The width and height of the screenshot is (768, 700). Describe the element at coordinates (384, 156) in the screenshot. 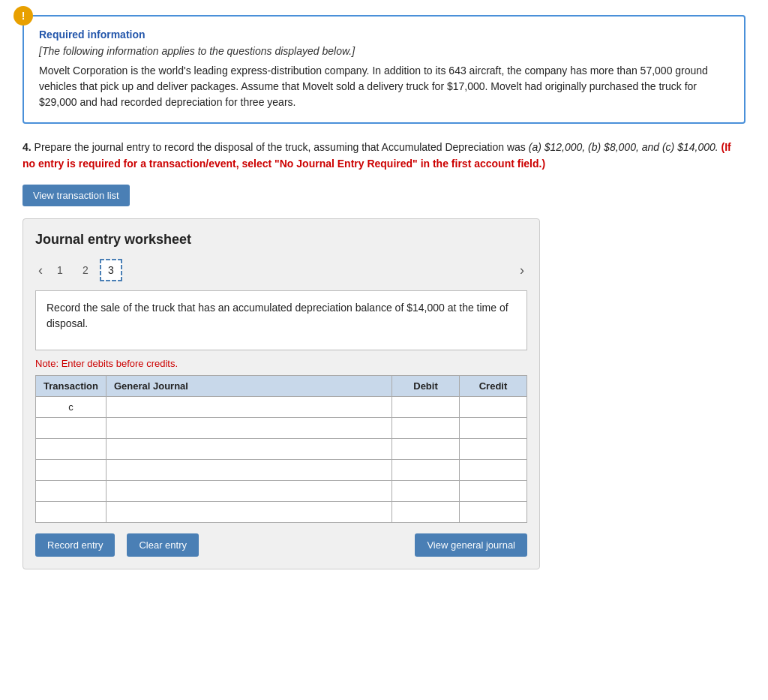

I see `question-text: 4. Prepare the journal entry to record t…` at that location.